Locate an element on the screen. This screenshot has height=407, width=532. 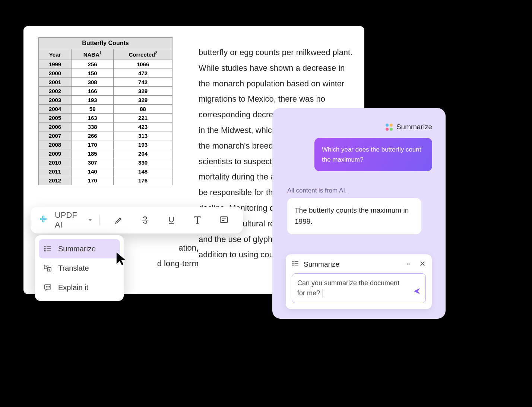
ai-context-menu: Summarize Translate Explain it is located at coordinates (79, 268).